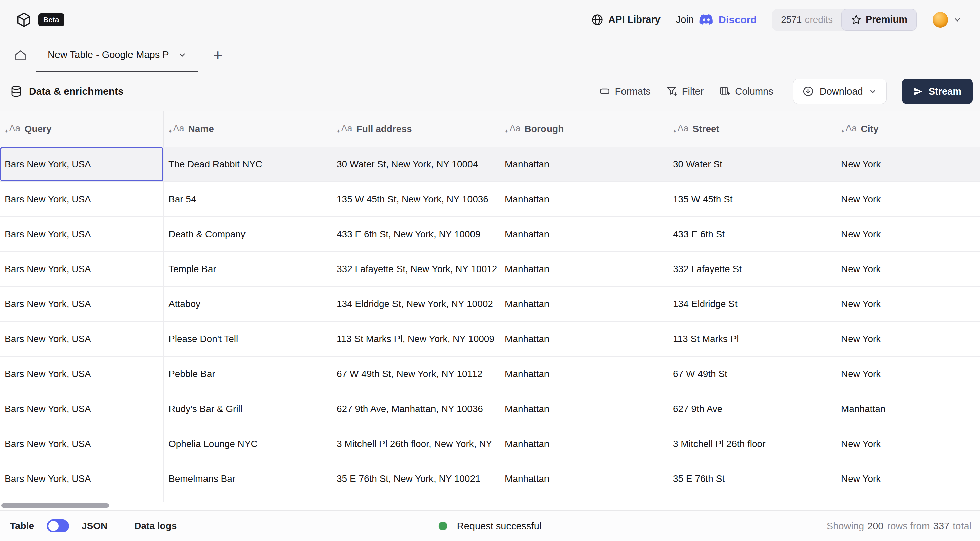 This screenshot has height=541, width=980. What do you see at coordinates (840, 91) in the screenshot?
I see `download-button: Download` at bounding box center [840, 91].